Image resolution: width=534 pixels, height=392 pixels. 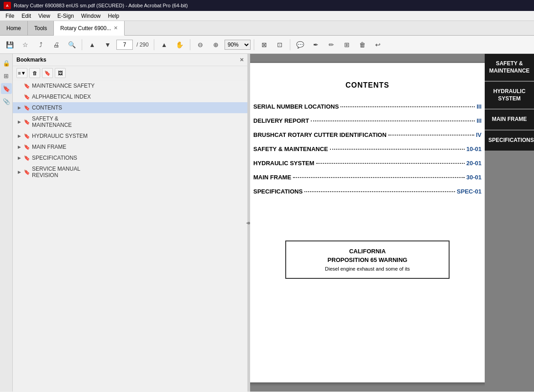 What do you see at coordinates (479, 107) in the screenshot?
I see `toc-page: III` at bounding box center [479, 107].